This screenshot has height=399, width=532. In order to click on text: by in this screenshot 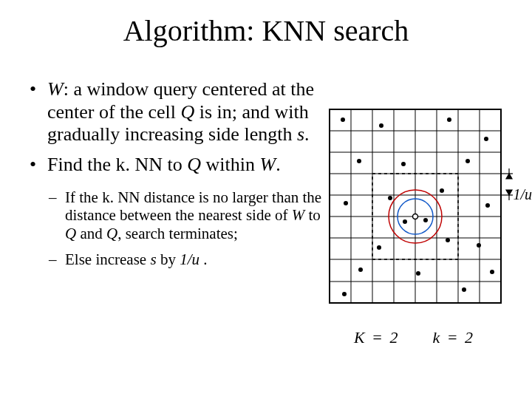, I will do `click(168, 259)`.